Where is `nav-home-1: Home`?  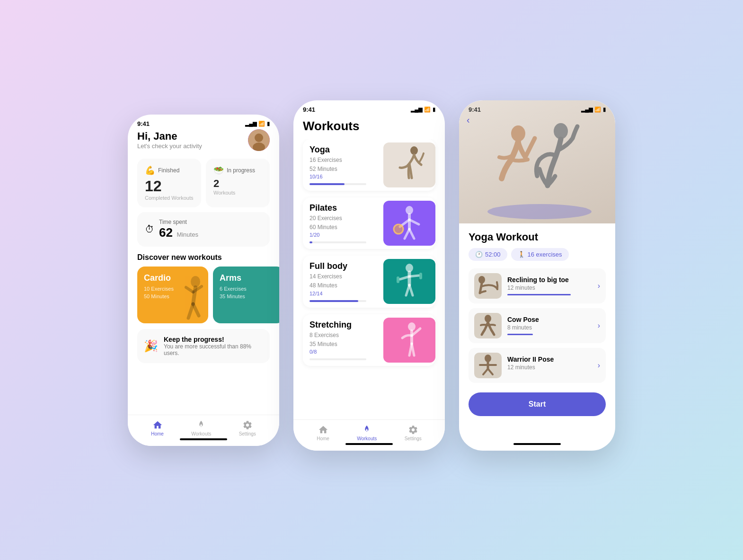
nav-home-1: Home is located at coordinates (157, 428).